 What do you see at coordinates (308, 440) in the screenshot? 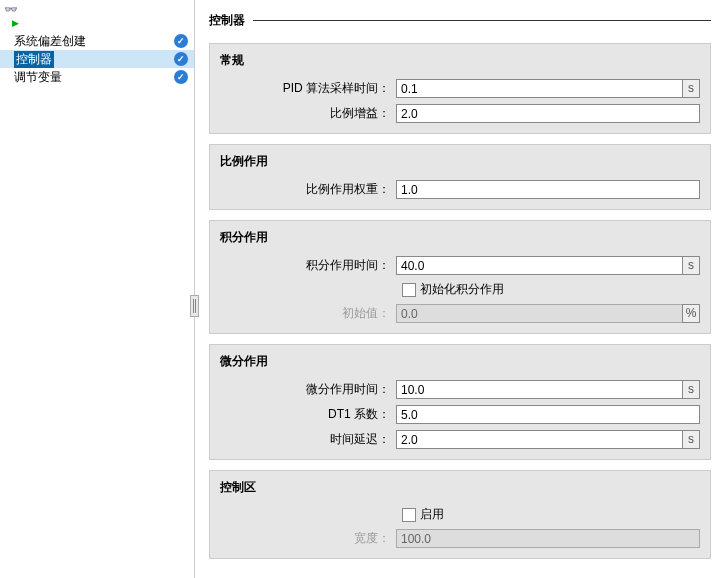
I see `delay-label: 时间延迟：` at bounding box center [308, 440].